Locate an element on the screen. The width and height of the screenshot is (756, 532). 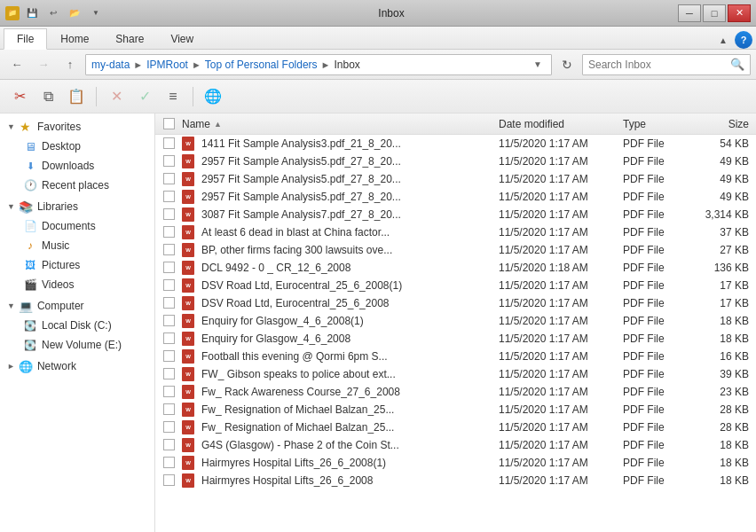
table-row: W Fw_ Rack Awareness Course_27_6_2008 11… is located at coordinates (456, 392).